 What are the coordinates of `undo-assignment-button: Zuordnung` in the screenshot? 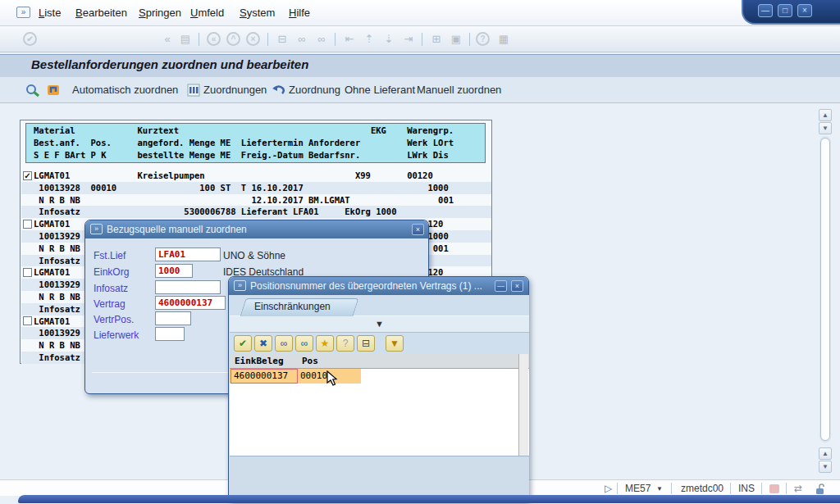 It's located at (315, 90).